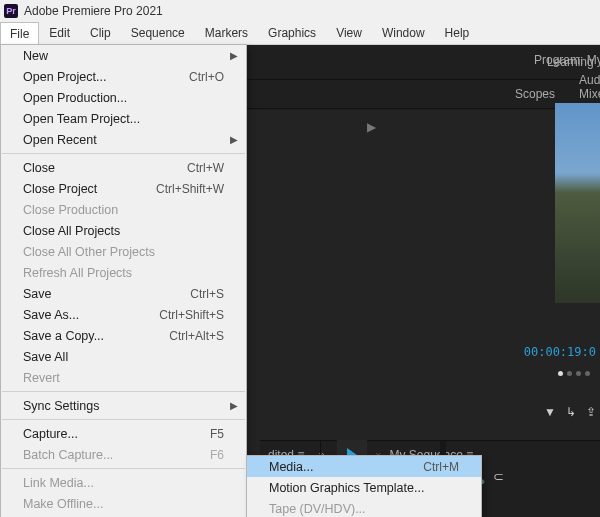  I want to click on menu-shortcut: F6, so click(217, 455).